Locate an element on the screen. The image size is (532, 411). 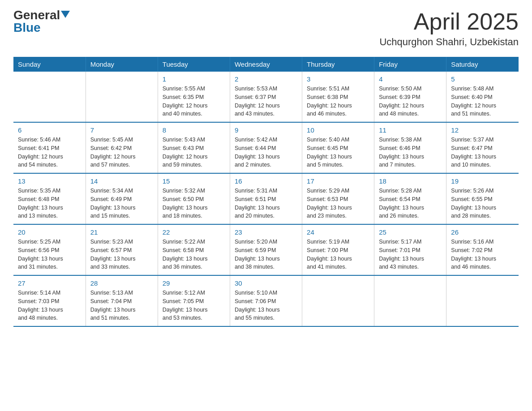
day-cell: 6Sunrise: 5:46 AMSunset: 6:41 PMDaylight… is located at coordinates (49, 148).